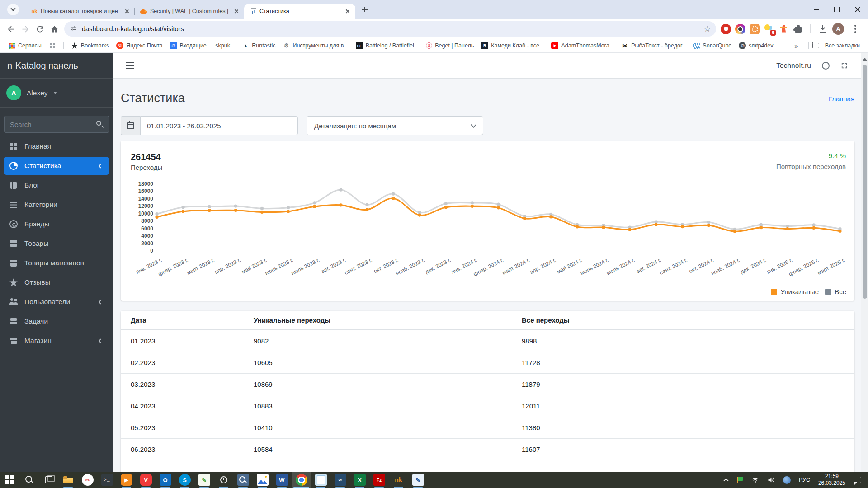 The height and width of the screenshot is (488, 868). What do you see at coordinates (340, 480) in the screenshot?
I see `taskbar-ssms: ≈` at bounding box center [340, 480].